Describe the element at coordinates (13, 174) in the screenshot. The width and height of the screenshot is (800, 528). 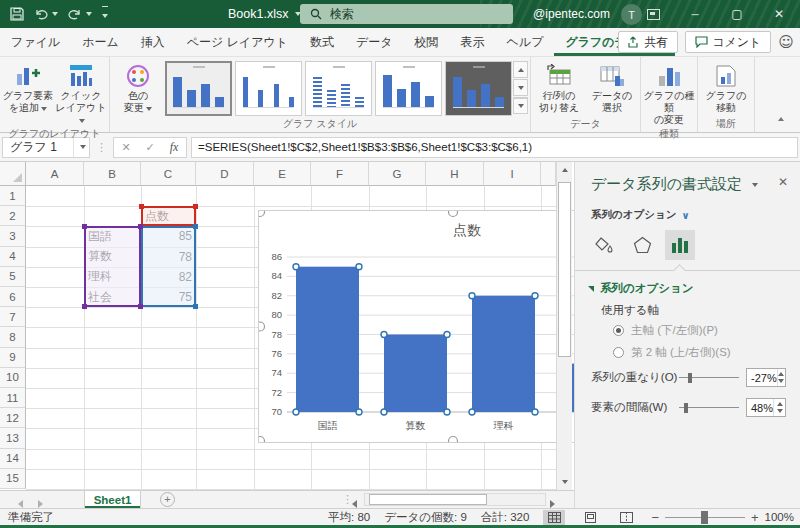
I see `select-all-corner` at that location.